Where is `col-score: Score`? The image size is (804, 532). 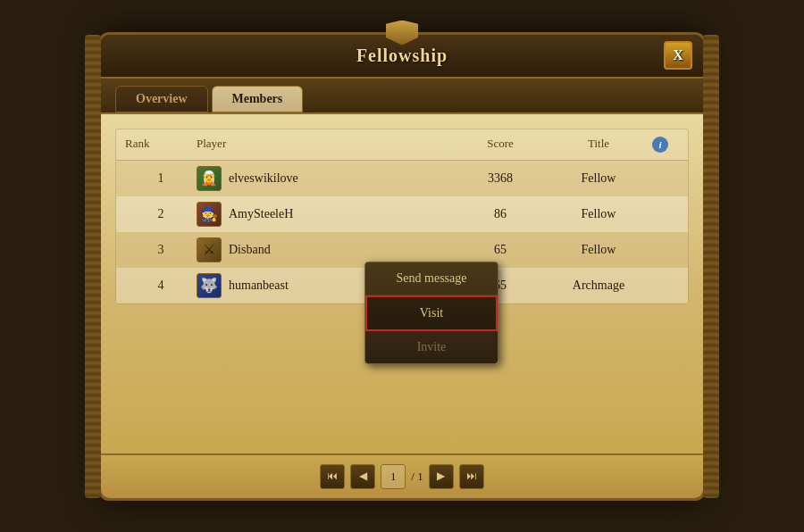
col-score: Score is located at coordinates (500, 145).